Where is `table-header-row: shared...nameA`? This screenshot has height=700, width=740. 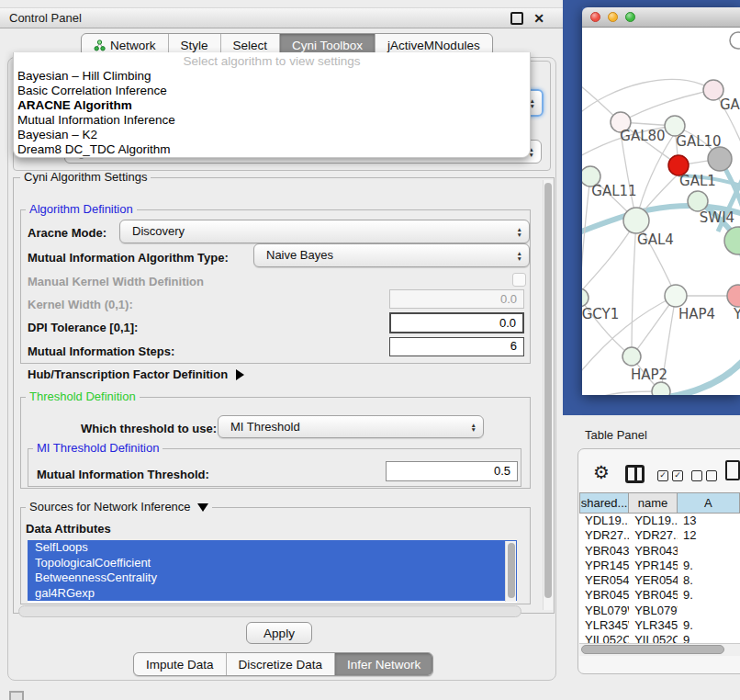
table-header-row: shared...nameA is located at coordinates (659, 503).